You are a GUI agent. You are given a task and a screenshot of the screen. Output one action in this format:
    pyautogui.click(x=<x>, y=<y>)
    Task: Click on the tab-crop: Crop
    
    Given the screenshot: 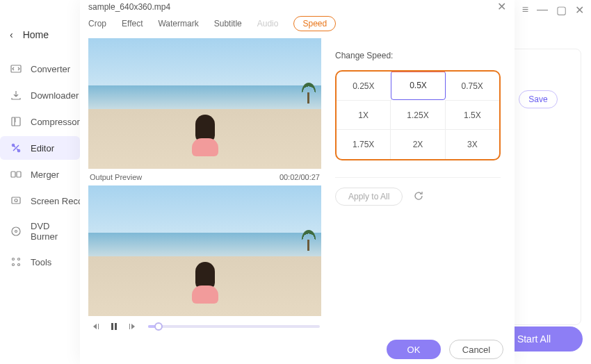 What is the action you would take?
    pyautogui.click(x=97, y=24)
    